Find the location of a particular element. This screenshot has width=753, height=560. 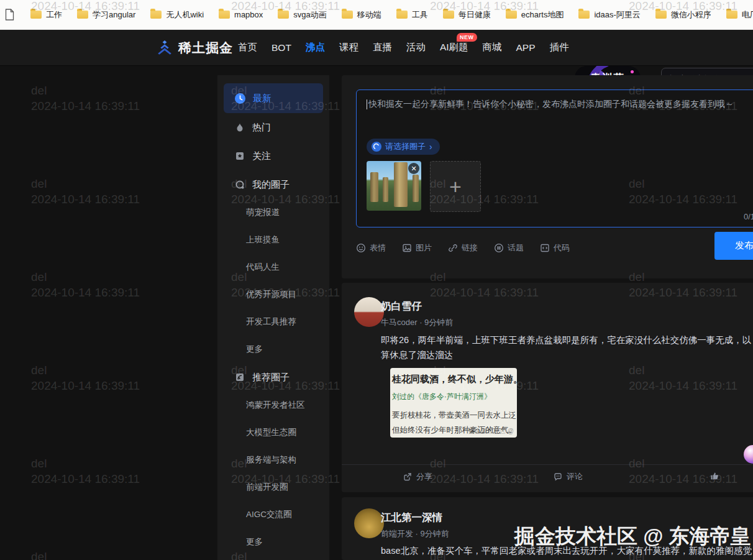

nav-item-bot: BOT is located at coordinates (281, 48).